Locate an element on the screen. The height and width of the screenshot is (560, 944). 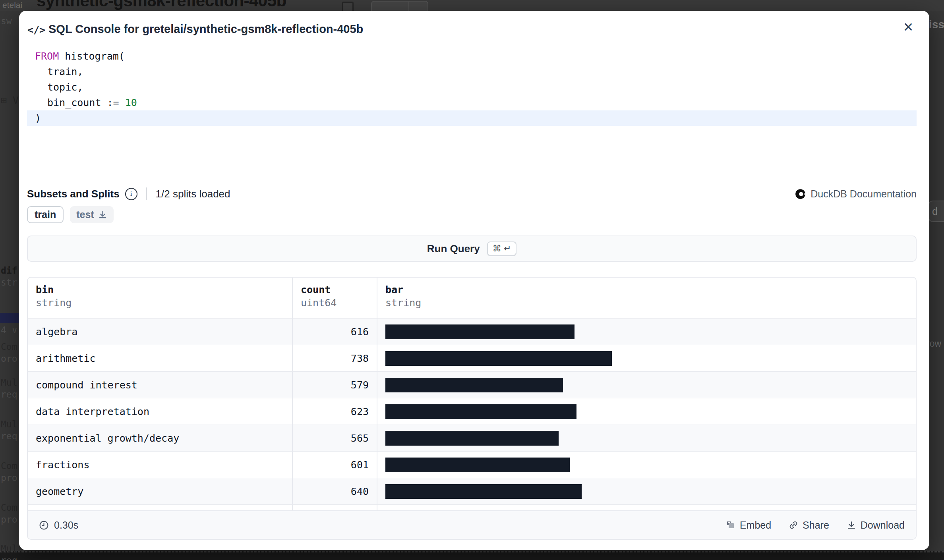
embed-button: Embed is located at coordinates (749, 525).